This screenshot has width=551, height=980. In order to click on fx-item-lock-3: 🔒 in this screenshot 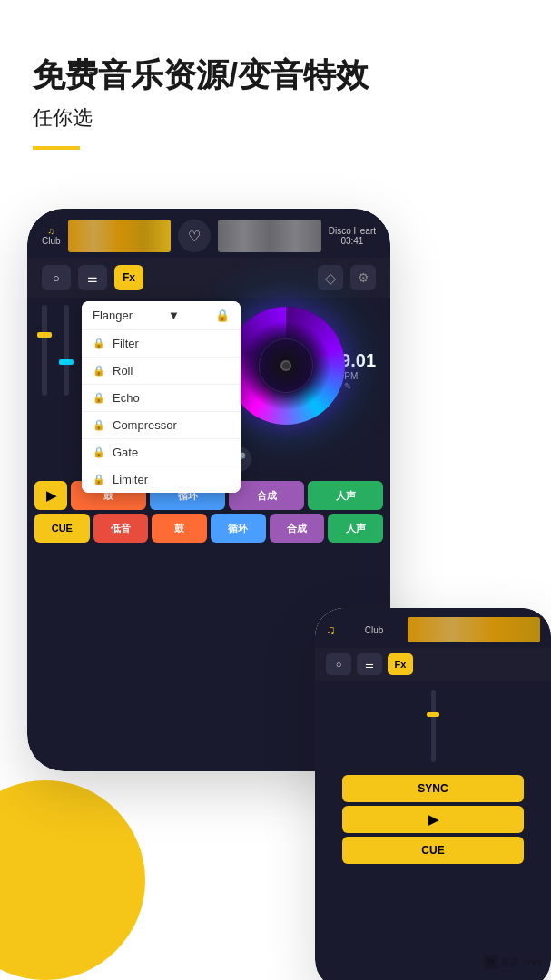, I will do `click(99, 425)`.